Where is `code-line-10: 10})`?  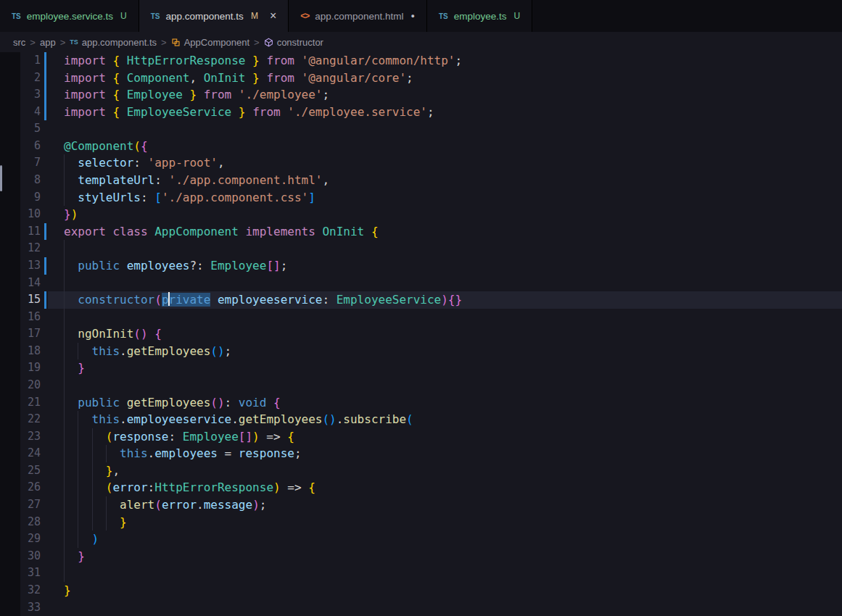 code-line-10: 10}) is located at coordinates (421, 215).